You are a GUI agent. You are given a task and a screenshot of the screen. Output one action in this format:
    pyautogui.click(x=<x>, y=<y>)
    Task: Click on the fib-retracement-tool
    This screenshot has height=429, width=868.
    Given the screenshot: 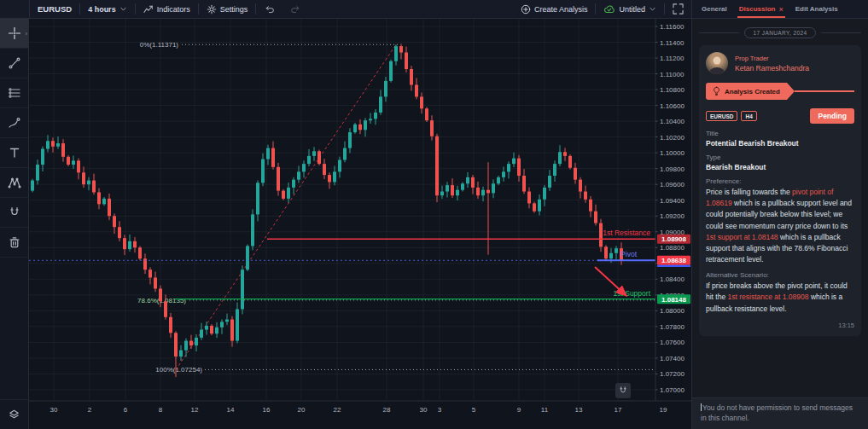 What is the action you would take?
    pyautogui.click(x=14, y=94)
    